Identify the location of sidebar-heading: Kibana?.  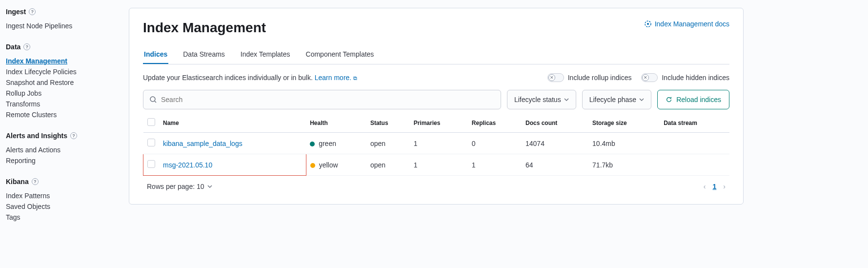
(61, 182).